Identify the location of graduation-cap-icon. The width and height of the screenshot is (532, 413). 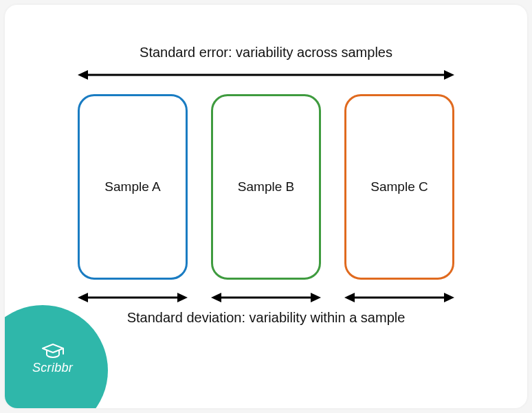
(53, 350).